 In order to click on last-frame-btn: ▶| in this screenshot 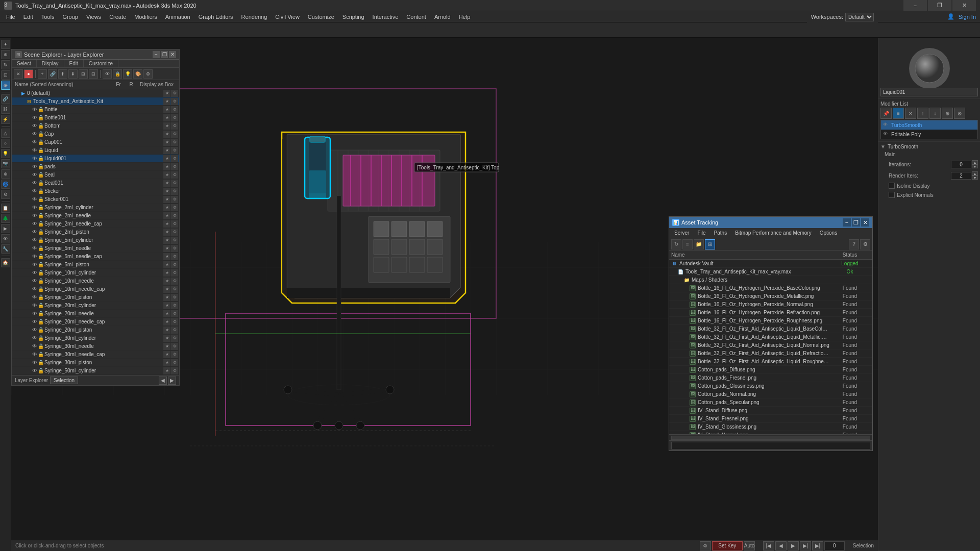, I will do `click(818, 546)`.